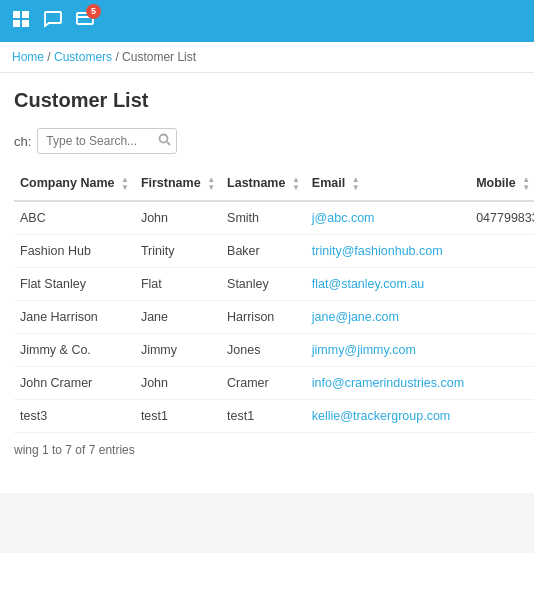 This screenshot has width=534, height=600. What do you see at coordinates (74, 184) in the screenshot?
I see `col-header-company: Company Name ▲▼` at bounding box center [74, 184].